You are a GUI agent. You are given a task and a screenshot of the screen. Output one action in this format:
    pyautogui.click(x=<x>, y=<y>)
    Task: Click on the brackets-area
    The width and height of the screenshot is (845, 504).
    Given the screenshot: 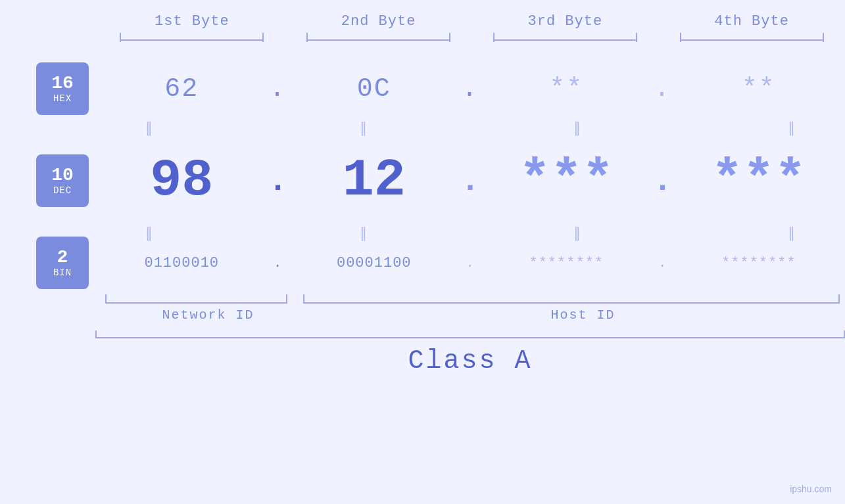 What is the action you would take?
    pyautogui.click(x=470, y=297)
    